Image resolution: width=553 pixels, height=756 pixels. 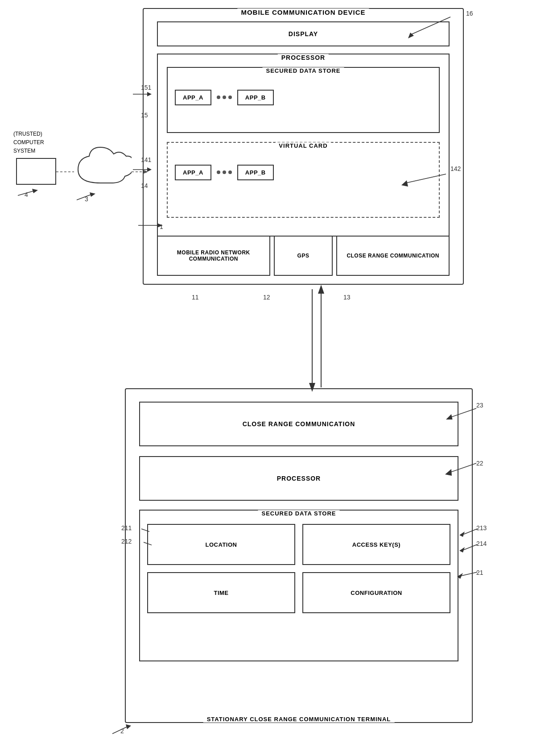 What do you see at coordinates (144, 186) in the screenshot?
I see `ref-14: 14` at bounding box center [144, 186].